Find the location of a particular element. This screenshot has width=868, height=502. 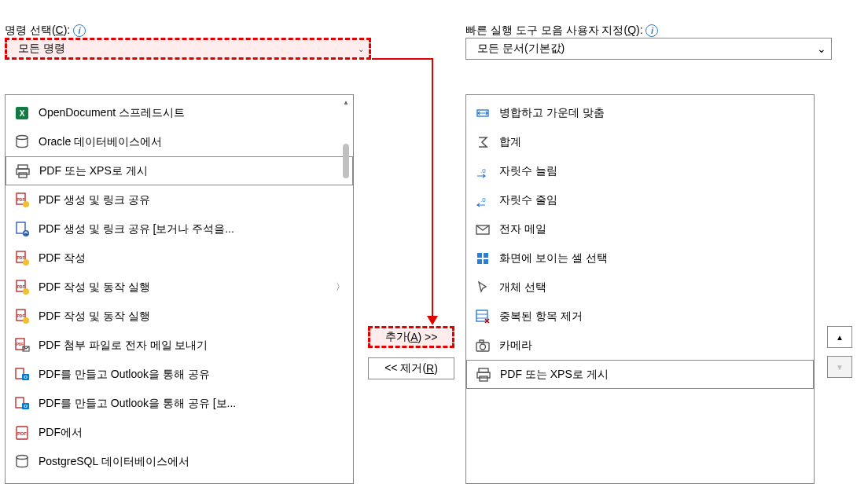

list-item: .0자릿수 줄임 is located at coordinates (640, 200).